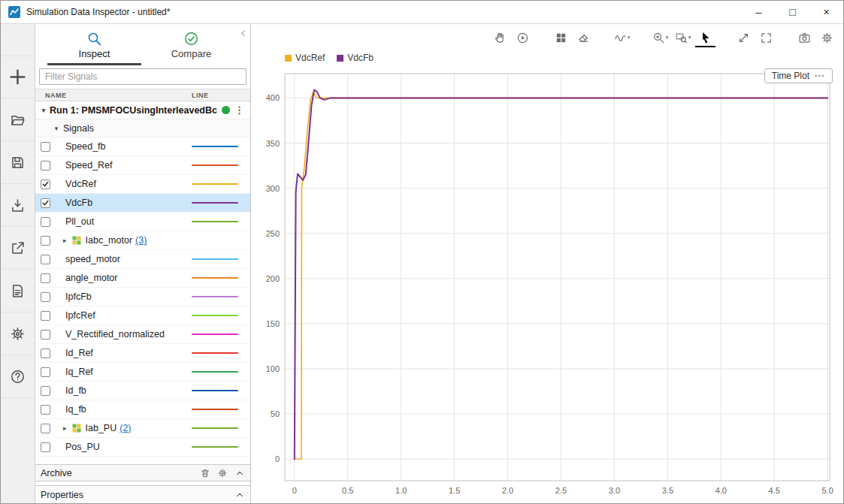  What do you see at coordinates (143, 77) in the screenshot?
I see `filter-row` at bounding box center [143, 77].